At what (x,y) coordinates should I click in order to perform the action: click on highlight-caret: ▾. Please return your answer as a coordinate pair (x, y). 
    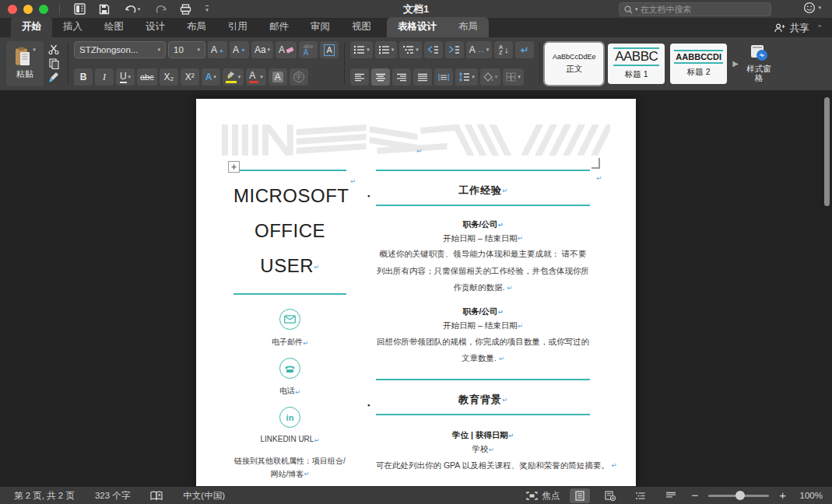
    Looking at the image, I should click on (240, 77).